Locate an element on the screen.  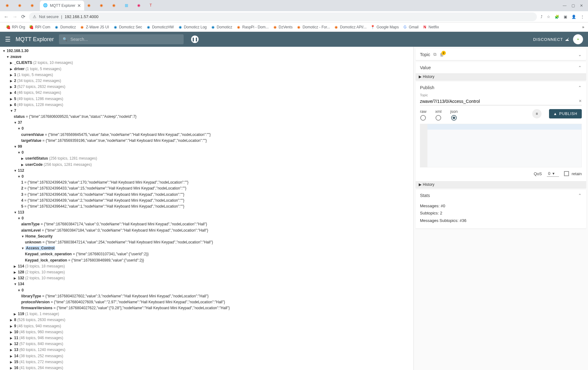
search-input is located at coordinates (125, 39).